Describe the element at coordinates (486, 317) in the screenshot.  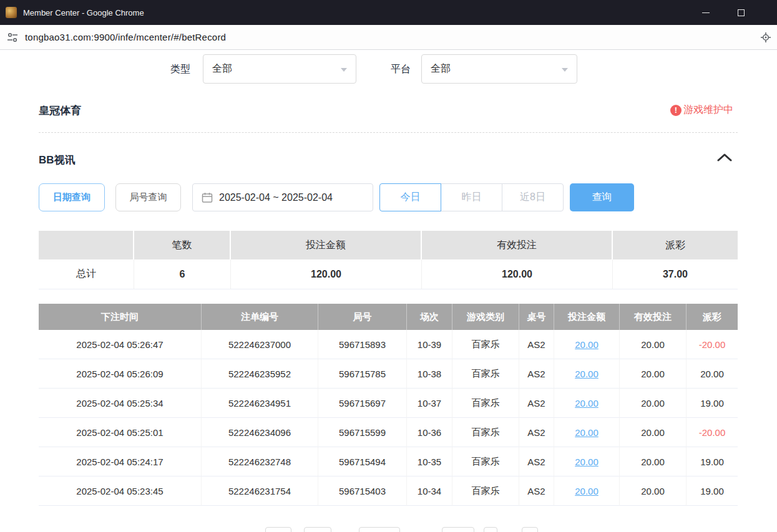
I see `header-game-type: 游戏类别` at that location.